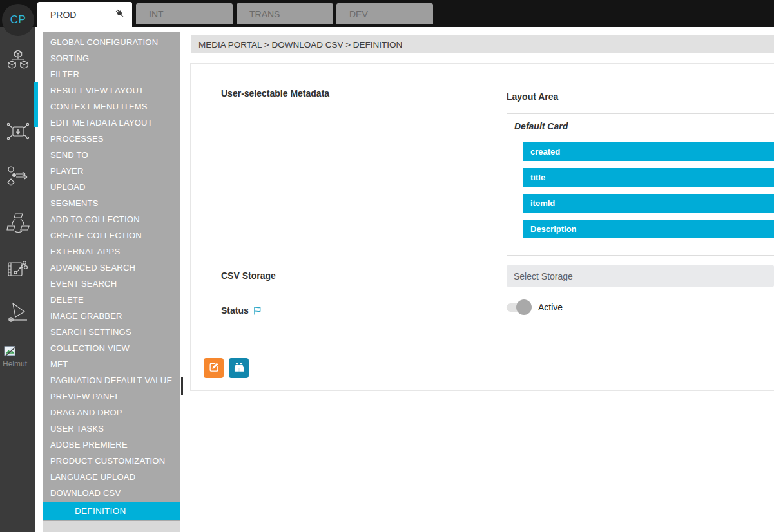  What do you see at coordinates (300, 45) in the screenshot?
I see `breadcrumb-text: MEDIA PORTAL > DOWNLOAD CSV > DEFINITION` at bounding box center [300, 45].